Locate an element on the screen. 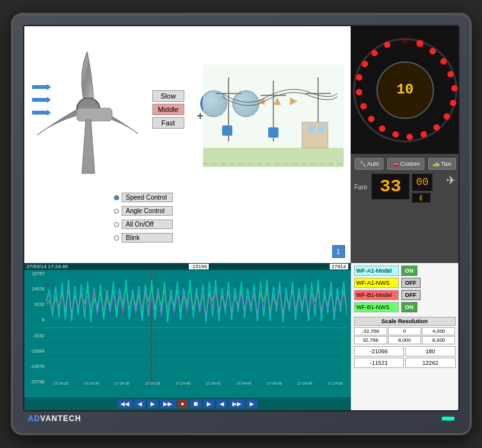 The image size is (482, 448). fare-right: 00 ₤ is located at coordinates (422, 188).